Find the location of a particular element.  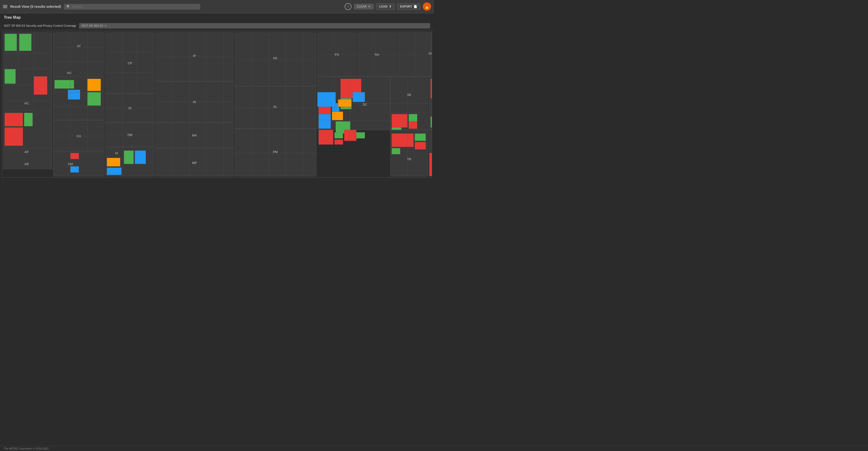

cell-pm is located at coordinates (275, 152).